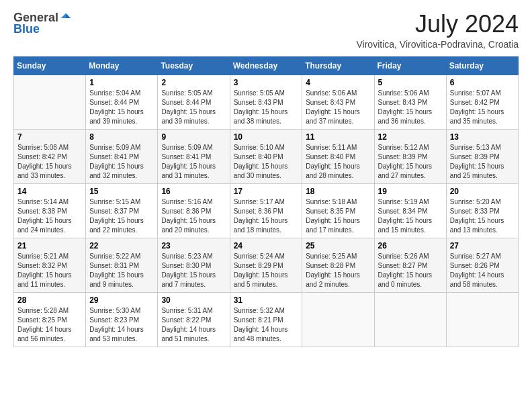  Describe the element at coordinates (193, 137) in the screenshot. I see `day-number: 9` at that location.